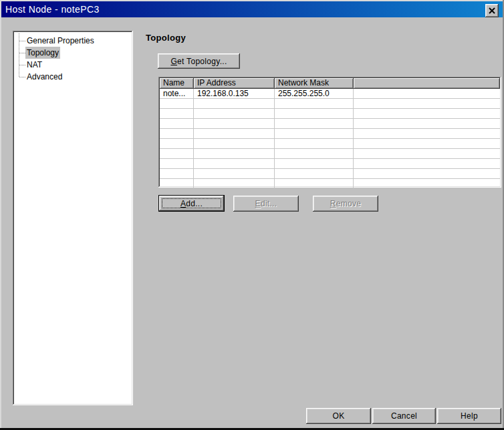 This screenshot has height=430, width=504. What do you see at coordinates (314, 83) in the screenshot?
I see `column-header-network-mask: Network Mask` at bounding box center [314, 83].